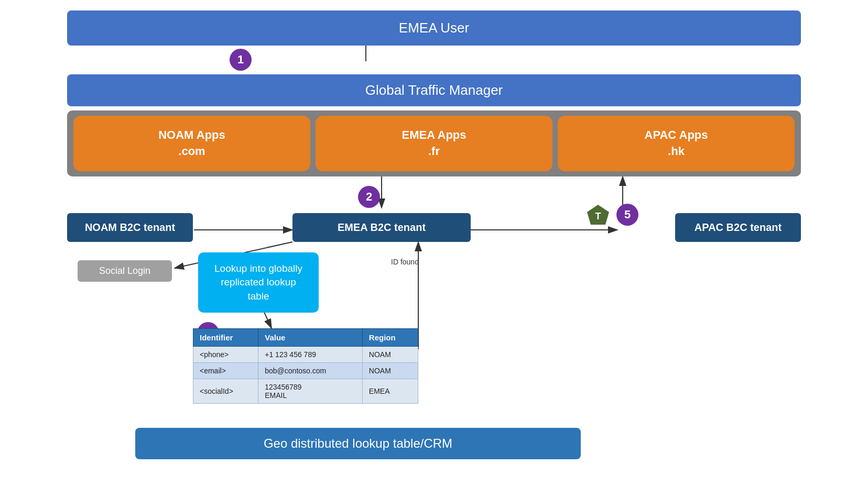 This screenshot has height=487, width=868. Describe the element at coordinates (598, 216) in the screenshot. I see `pentagon-t-icon: T` at that location.